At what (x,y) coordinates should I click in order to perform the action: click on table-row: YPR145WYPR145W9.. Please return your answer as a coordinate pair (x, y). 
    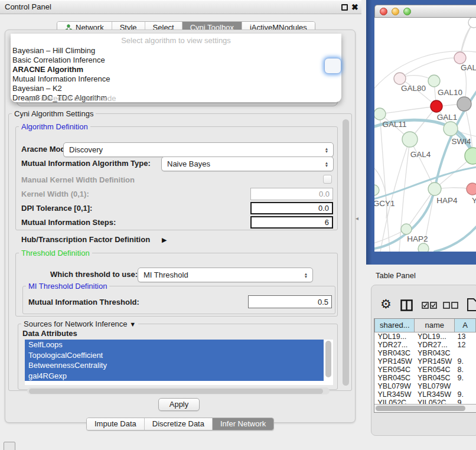
    Looking at the image, I should click on (425, 361).